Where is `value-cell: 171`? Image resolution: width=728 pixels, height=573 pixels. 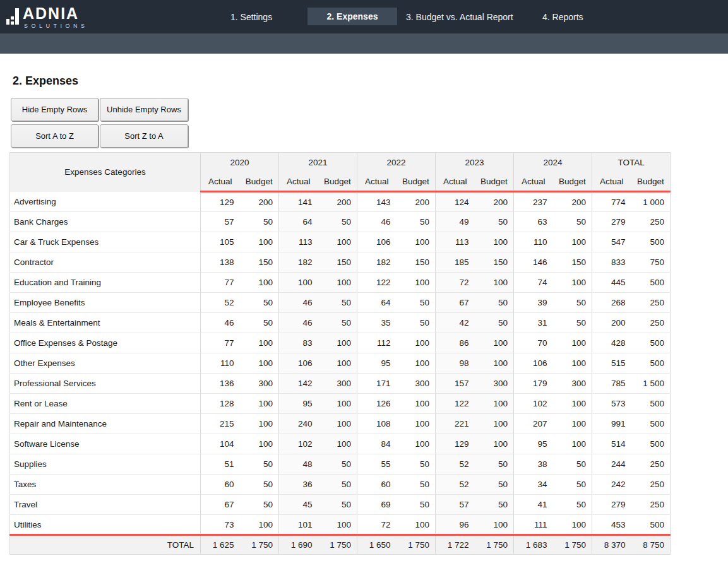
value-cell: 171 is located at coordinates (377, 384).